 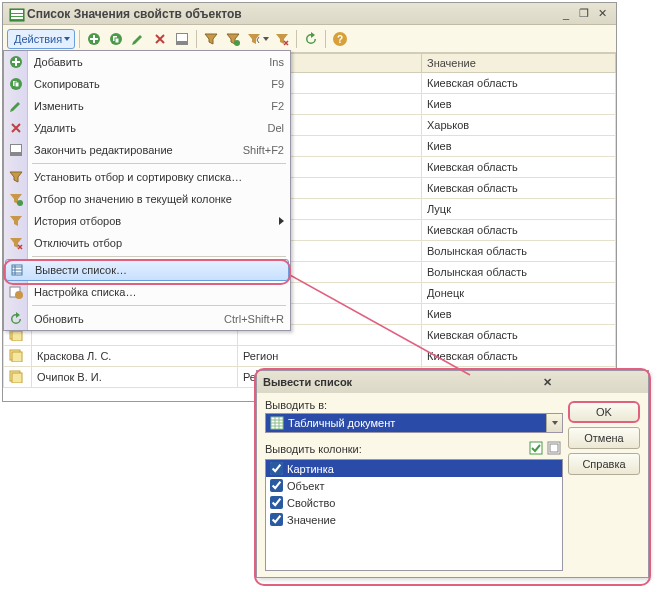 What do you see at coordinates (258, 39) in the screenshot?
I see `filter-history-button` at bounding box center [258, 39].